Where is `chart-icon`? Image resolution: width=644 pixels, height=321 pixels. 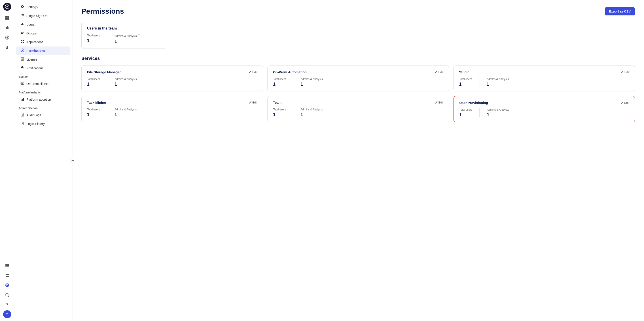
chart-icon is located at coordinates (22, 100).